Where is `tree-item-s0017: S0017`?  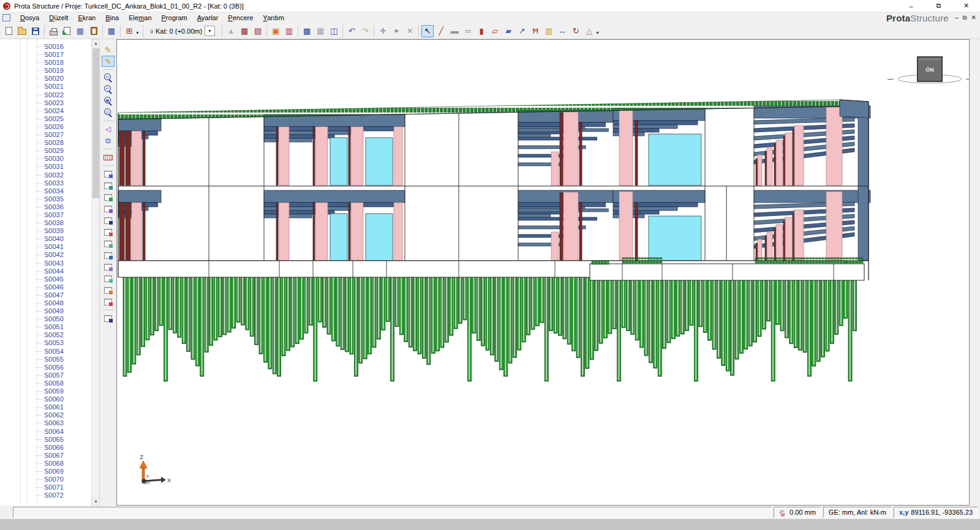 tree-item-s0017: S0017 is located at coordinates (45, 55).